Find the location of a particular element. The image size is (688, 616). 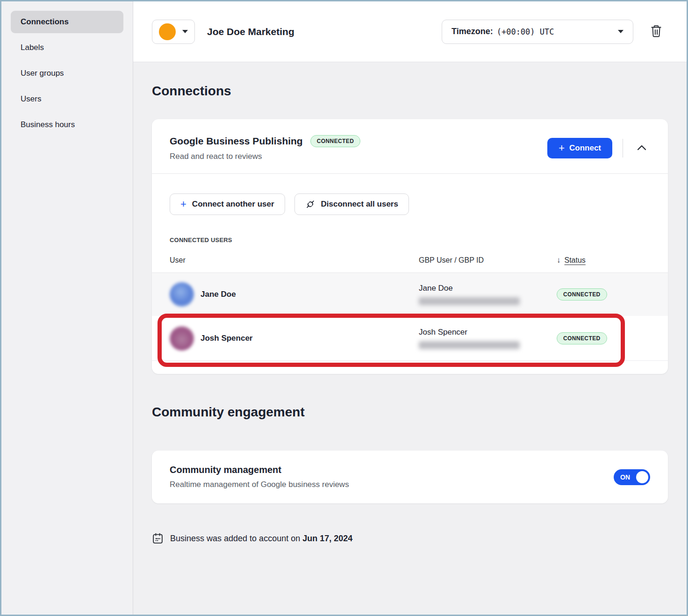

connect-button: + Connect is located at coordinates (580, 148).